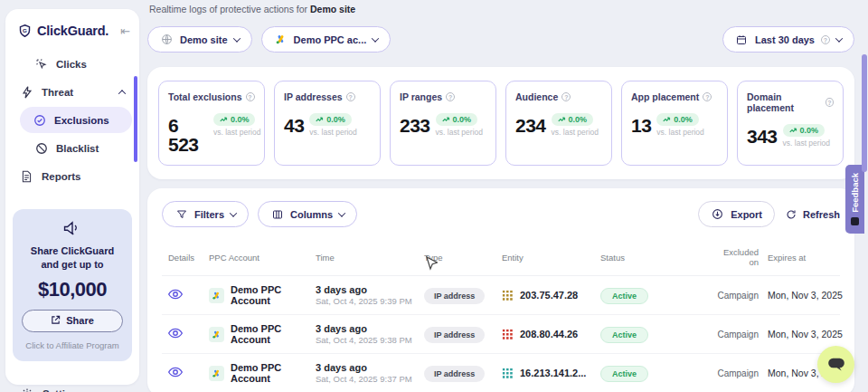  I want to click on site-selector-value: Demo site, so click(204, 40).